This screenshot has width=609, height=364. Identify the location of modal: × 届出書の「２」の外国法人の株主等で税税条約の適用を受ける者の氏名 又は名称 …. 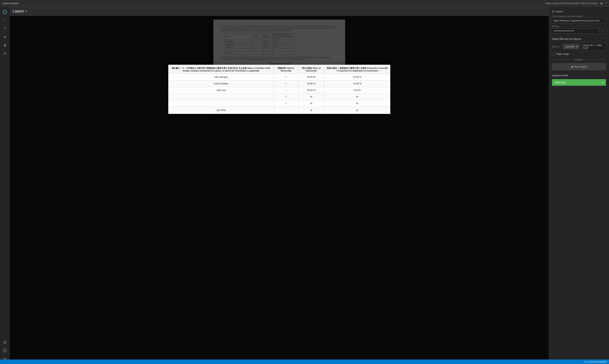
(279, 89).